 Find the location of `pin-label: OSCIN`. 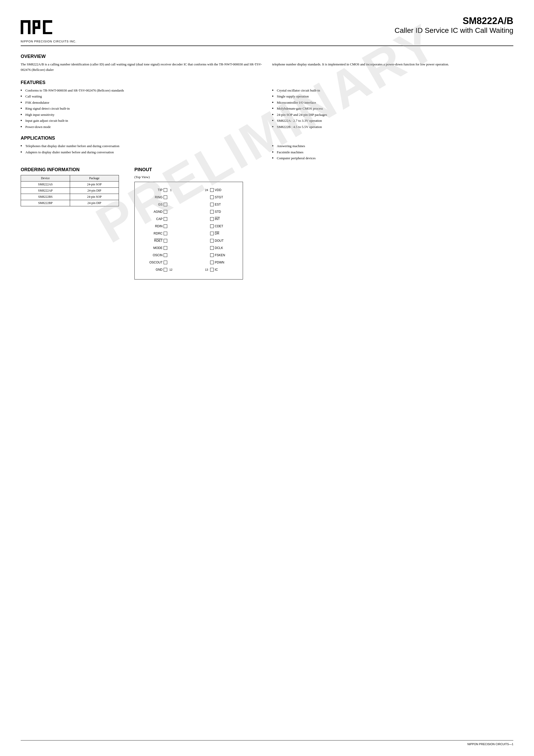

pin-label: OSCIN is located at coordinates (158, 256).